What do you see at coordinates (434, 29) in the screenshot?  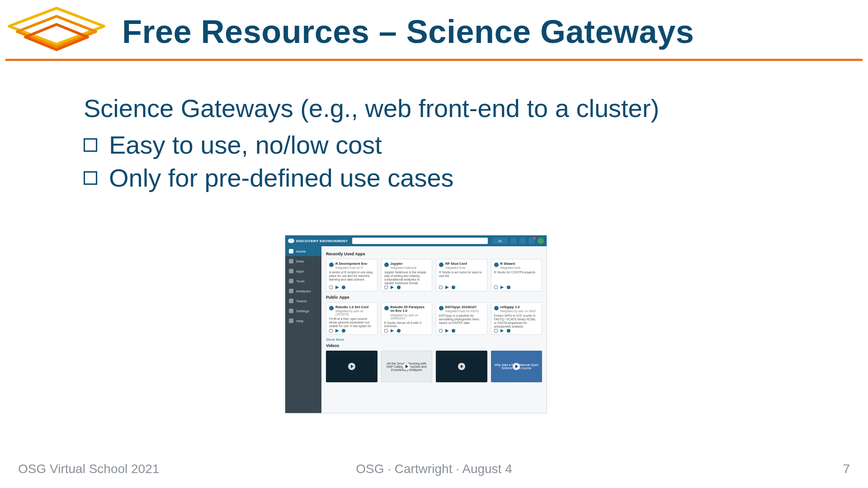 I see `slide-header: Free Resources – Science Gateways` at bounding box center [434, 29].